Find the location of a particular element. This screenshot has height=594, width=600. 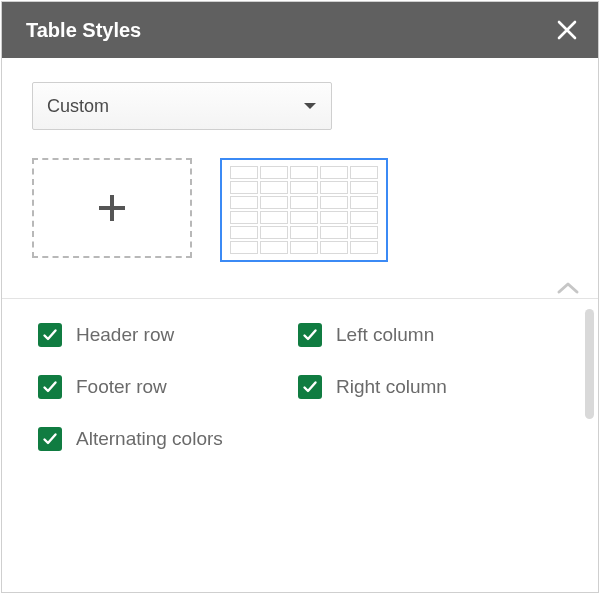

checkbox-right-column is located at coordinates (310, 387).